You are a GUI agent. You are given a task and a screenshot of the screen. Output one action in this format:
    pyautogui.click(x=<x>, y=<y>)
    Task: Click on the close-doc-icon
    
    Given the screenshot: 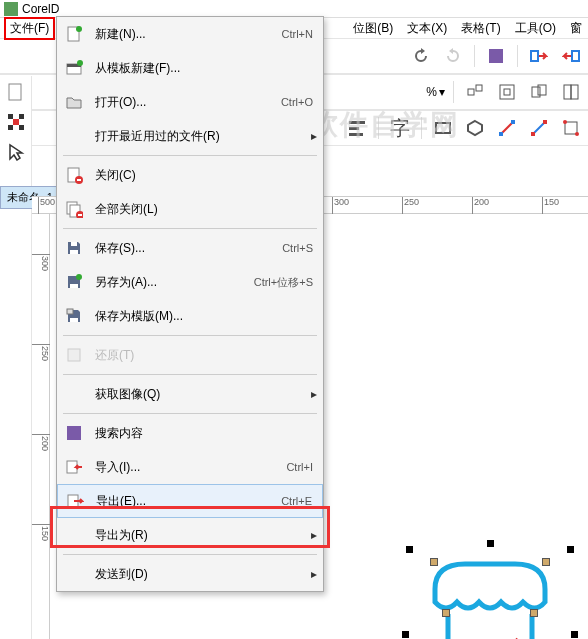 What is the action you would take?
    pyautogui.click(x=74, y=175)
    